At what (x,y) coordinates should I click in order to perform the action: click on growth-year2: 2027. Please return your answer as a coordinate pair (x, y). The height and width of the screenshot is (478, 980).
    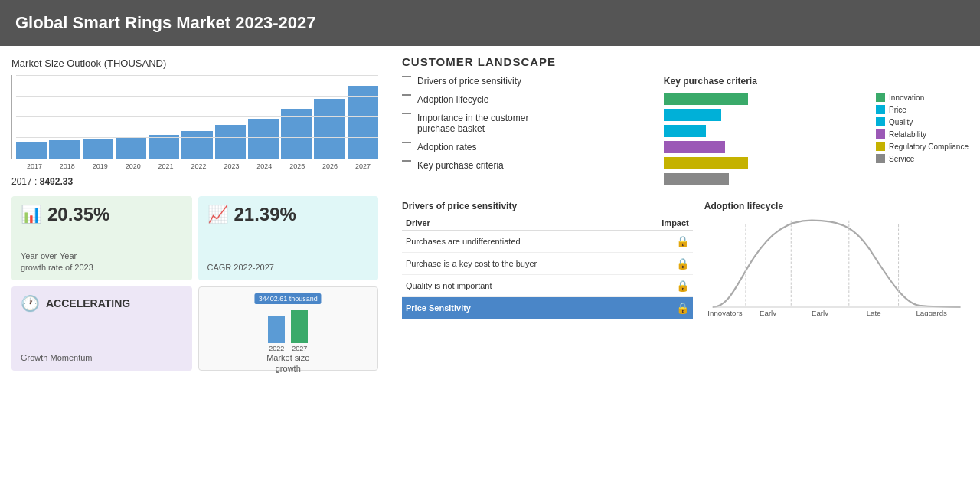
    Looking at the image, I should click on (299, 349).